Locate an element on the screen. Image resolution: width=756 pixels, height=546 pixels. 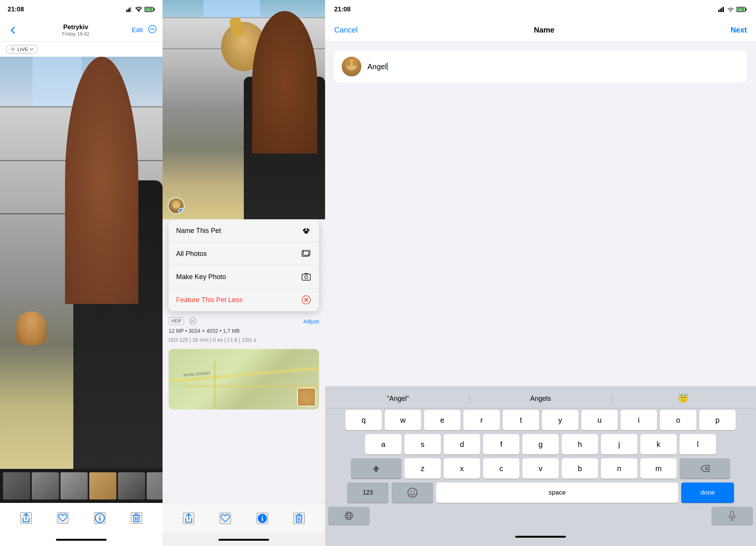
key-r: r is located at coordinates (482, 420).